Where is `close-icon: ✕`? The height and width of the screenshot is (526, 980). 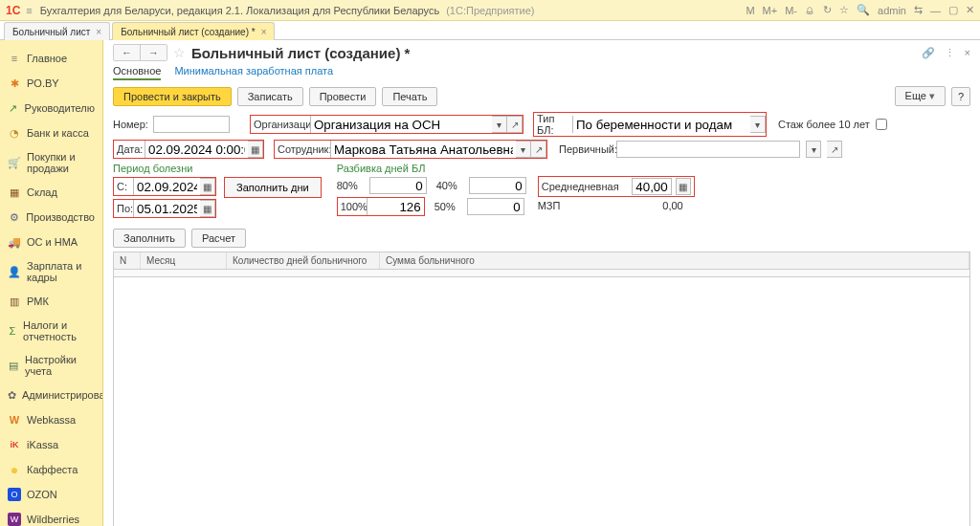
close-icon: ✕ is located at coordinates (970, 10).